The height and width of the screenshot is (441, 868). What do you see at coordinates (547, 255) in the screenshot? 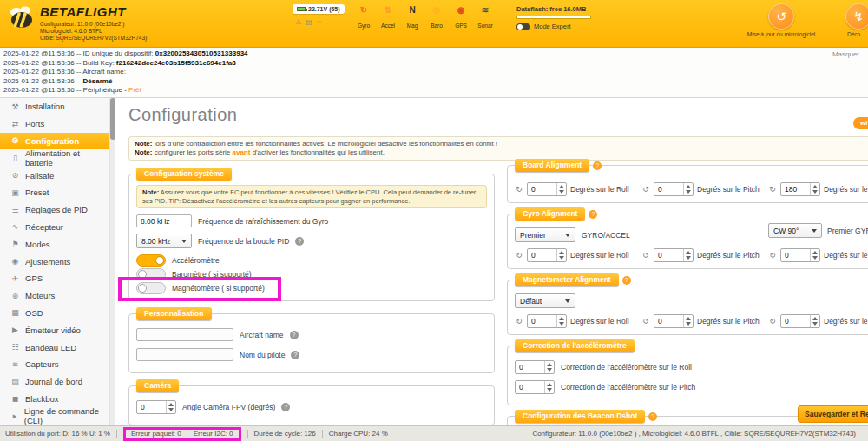
I see `gyro-roll-stepper: 0` at bounding box center [547, 255].